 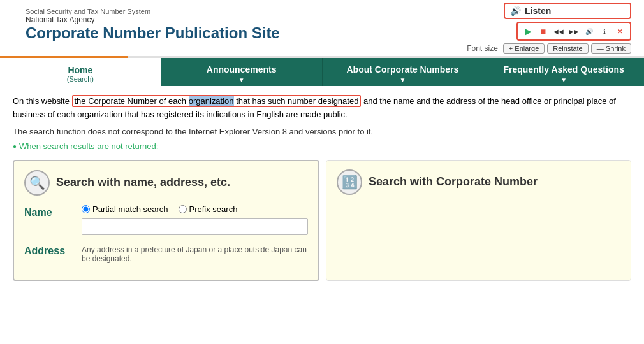 What do you see at coordinates (85, 209) in the screenshot?
I see `partial-match-radio` at bounding box center [85, 209].